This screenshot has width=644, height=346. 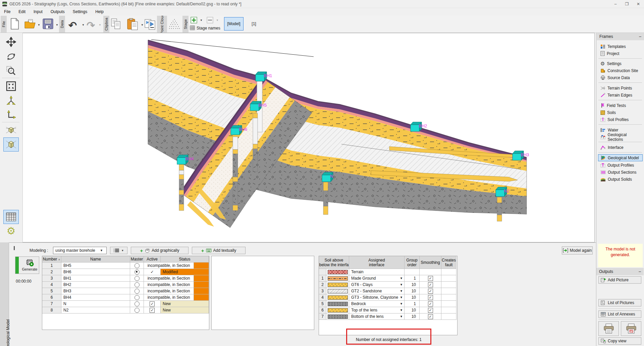 What do you see at coordinates (96, 278) in the screenshot?
I see `borehole-name: BH1` at bounding box center [96, 278].